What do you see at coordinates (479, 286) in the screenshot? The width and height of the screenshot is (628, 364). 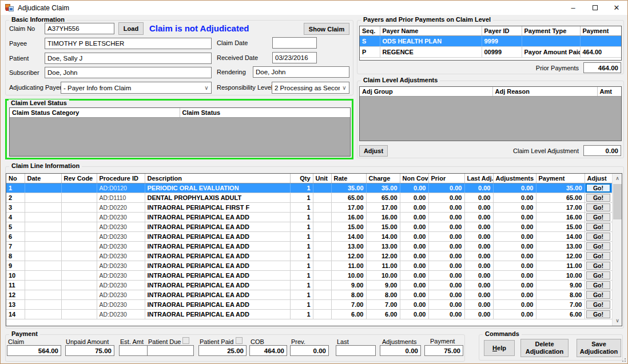 I see `cell-last-adj: 0.00` at bounding box center [479, 286].